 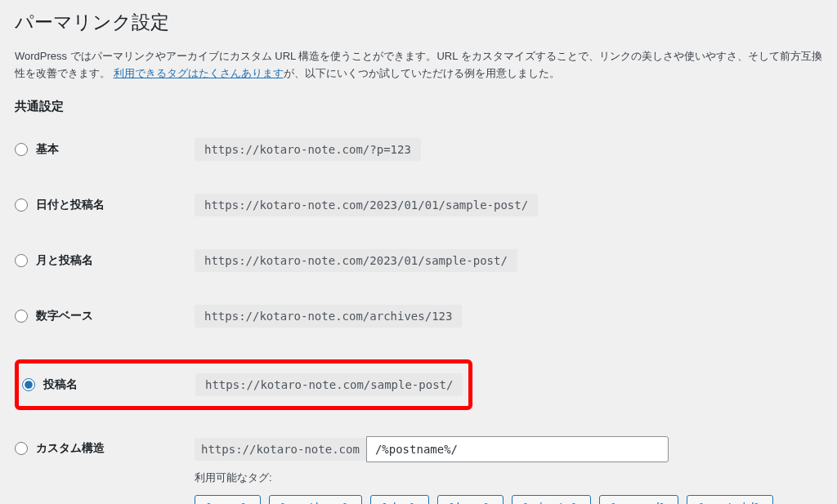 What do you see at coordinates (105, 446) in the screenshot?
I see `option-label-custom: カスタム構造` at bounding box center [105, 446].